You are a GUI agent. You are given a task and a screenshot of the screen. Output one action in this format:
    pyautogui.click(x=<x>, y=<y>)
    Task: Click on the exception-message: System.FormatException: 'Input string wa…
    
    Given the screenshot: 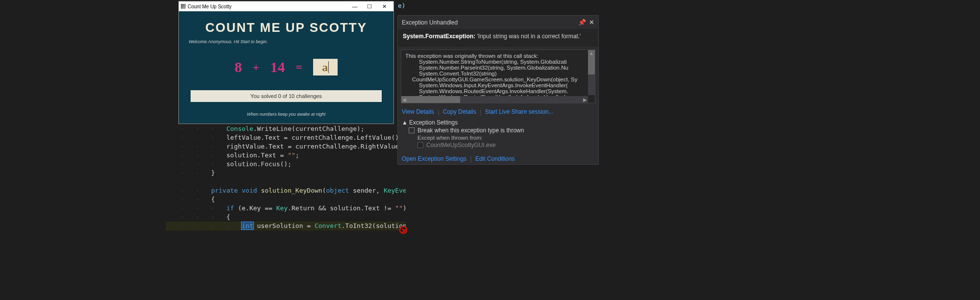 What is the action you would take?
    pyautogui.click(x=498, y=38)
    